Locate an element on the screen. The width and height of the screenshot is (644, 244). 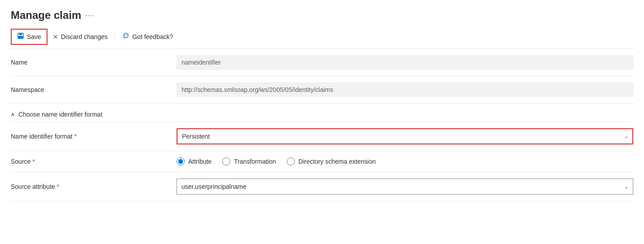
source-radio-attribute: Attribute is located at coordinates (194, 161).